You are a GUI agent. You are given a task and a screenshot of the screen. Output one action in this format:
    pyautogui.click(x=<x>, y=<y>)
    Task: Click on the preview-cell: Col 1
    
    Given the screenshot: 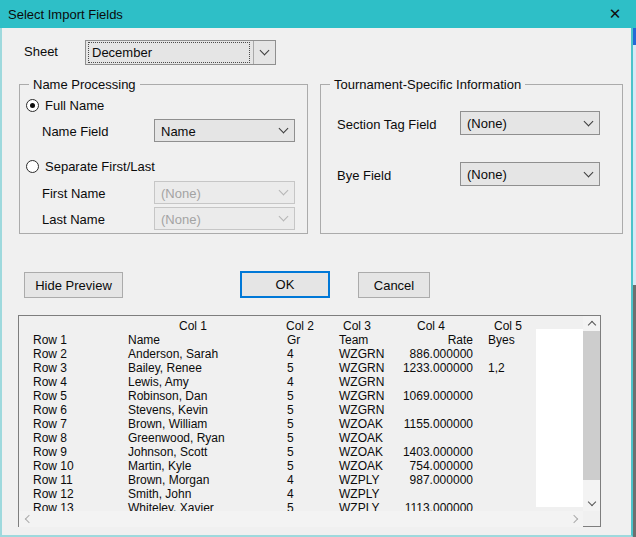 What is the action you would take?
    pyautogui.click(x=193, y=326)
    